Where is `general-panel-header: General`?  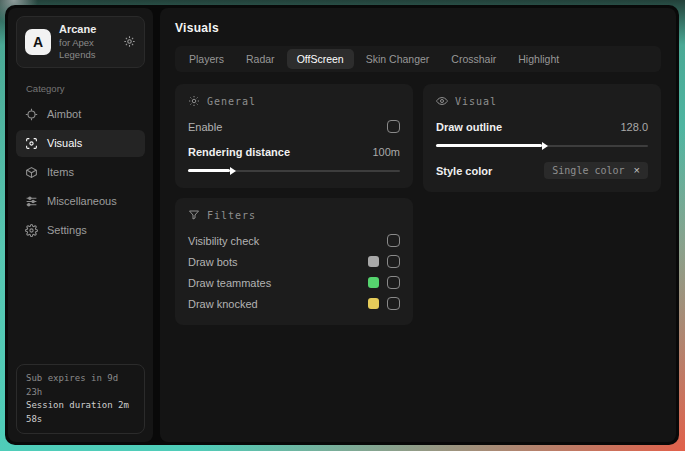 general-panel-header: General is located at coordinates (294, 101).